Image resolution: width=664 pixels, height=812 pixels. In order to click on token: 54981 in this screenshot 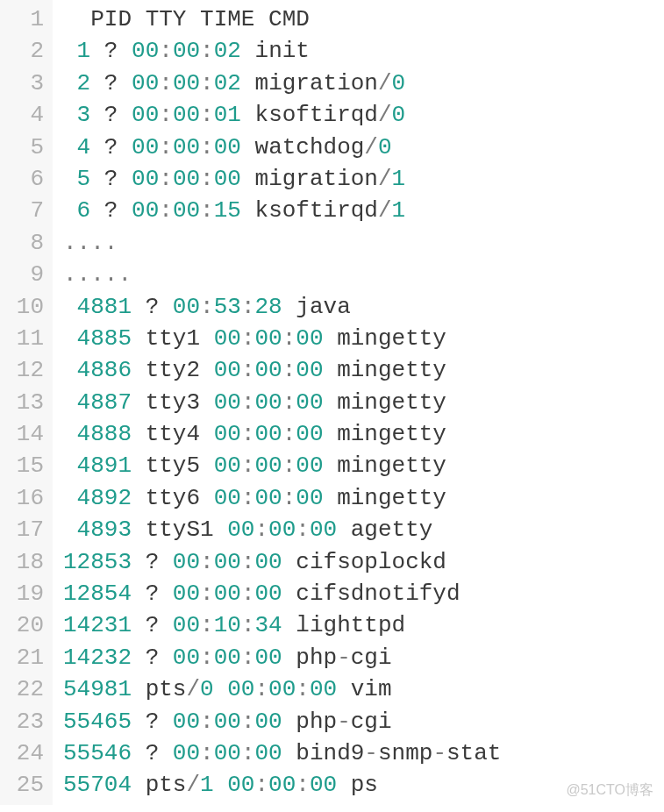, I will do `click(97, 689)`.